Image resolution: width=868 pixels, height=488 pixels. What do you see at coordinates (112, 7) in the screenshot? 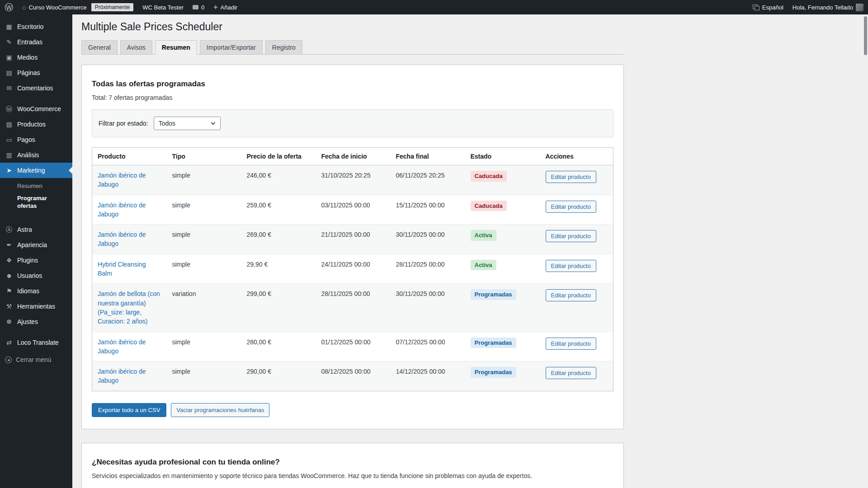
I see `coming-soon-badge: Próximamente` at bounding box center [112, 7].